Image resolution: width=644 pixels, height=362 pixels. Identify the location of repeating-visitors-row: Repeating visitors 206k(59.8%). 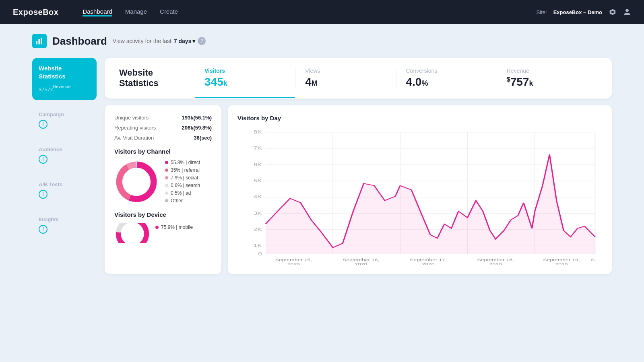
(163, 128).